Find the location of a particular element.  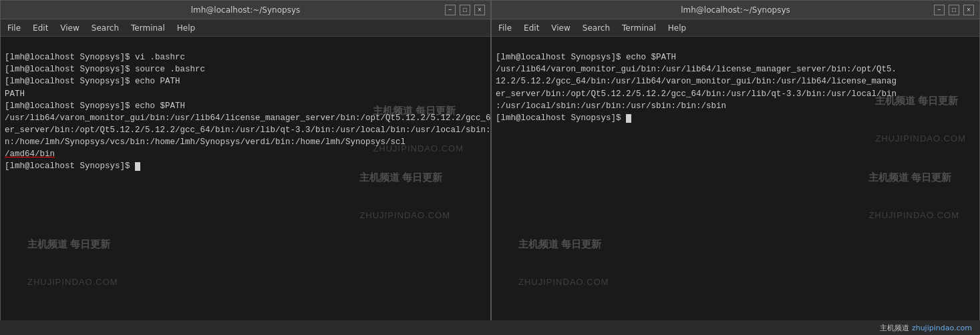

right-watermark-en-2: ZHUJIPINDAO.COM is located at coordinates (914, 216).